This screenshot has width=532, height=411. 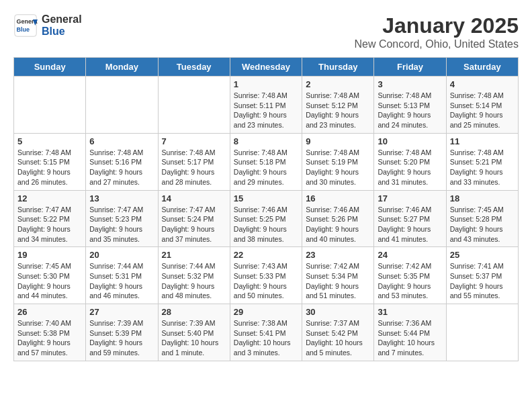 I want to click on logo-general-text: General, so click(x=62, y=19).